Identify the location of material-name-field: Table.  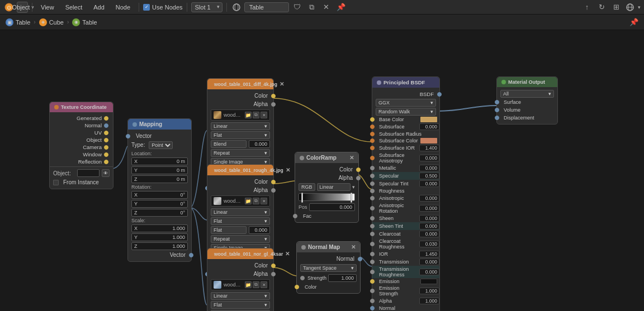
(267, 7).